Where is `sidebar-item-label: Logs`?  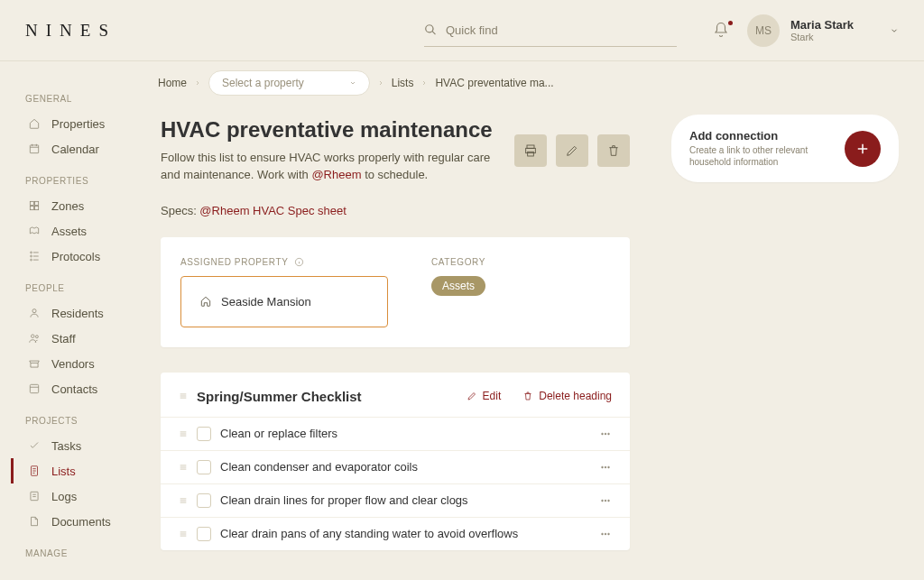
sidebar-item-label: Logs is located at coordinates (64, 496).